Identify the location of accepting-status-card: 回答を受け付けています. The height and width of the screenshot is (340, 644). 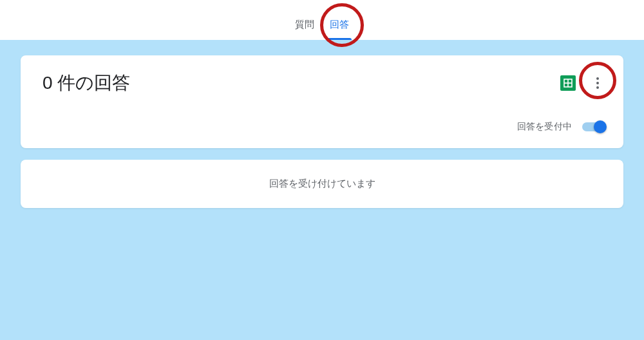
(322, 184).